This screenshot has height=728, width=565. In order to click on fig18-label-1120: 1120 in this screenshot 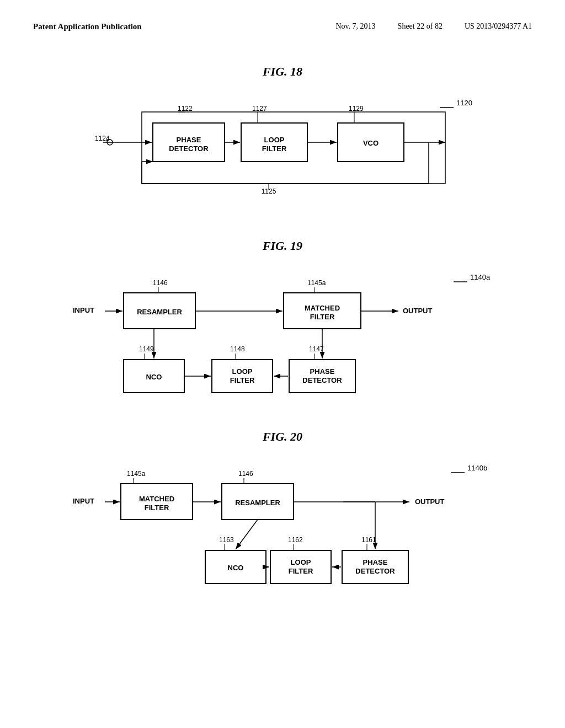, I will do `click(465, 103)`.